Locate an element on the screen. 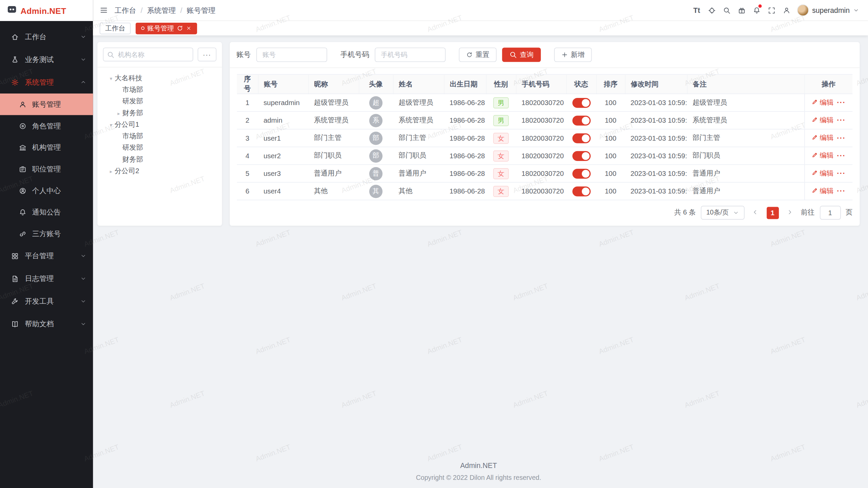 The height and width of the screenshot is (488, 868). tab-active: 账号管理 is located at coordinates (166, 28).